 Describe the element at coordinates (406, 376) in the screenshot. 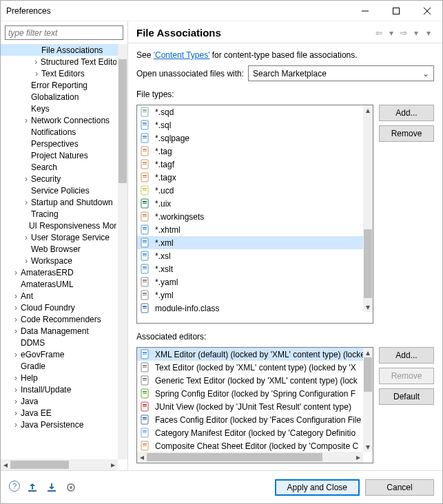

I see `editors-remove-button: Remove` at that location.